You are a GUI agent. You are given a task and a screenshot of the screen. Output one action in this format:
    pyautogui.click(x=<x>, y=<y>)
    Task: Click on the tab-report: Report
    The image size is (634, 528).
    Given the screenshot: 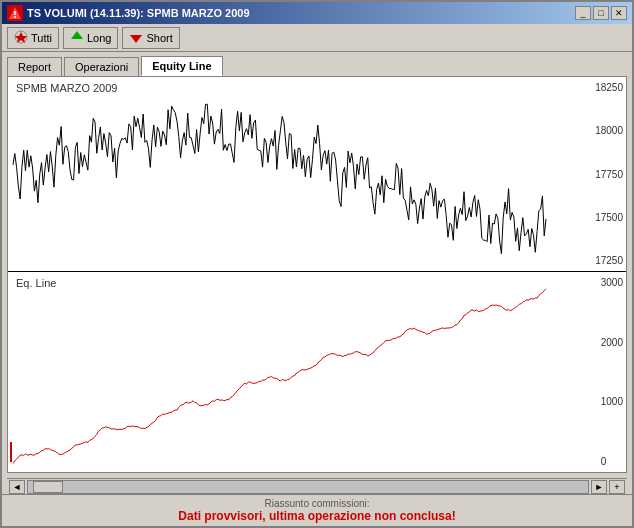 What is the action you would take?
    pyautogui.click(x=34, y=66)
    